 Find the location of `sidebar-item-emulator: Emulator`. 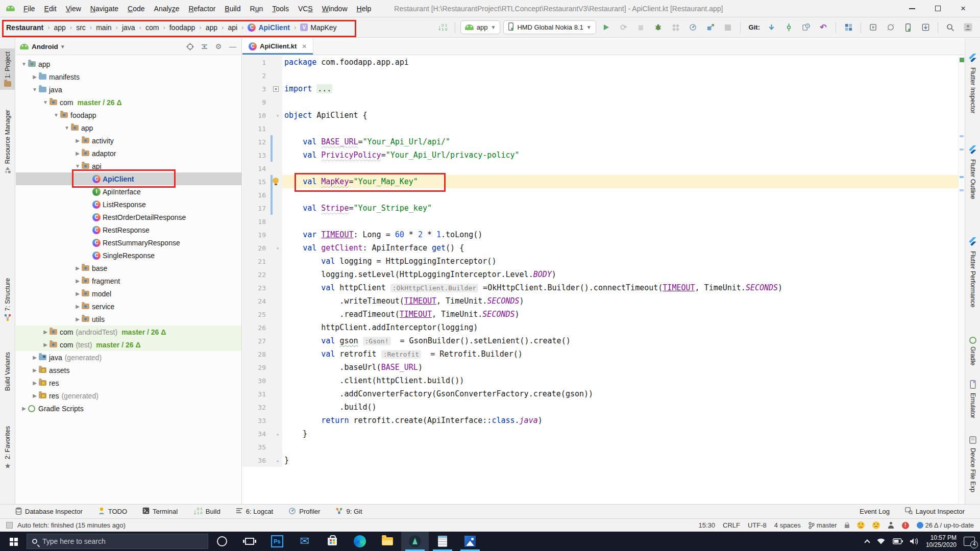

sidebar-item-emulator: Emulator is located at coordinates (973, 399).